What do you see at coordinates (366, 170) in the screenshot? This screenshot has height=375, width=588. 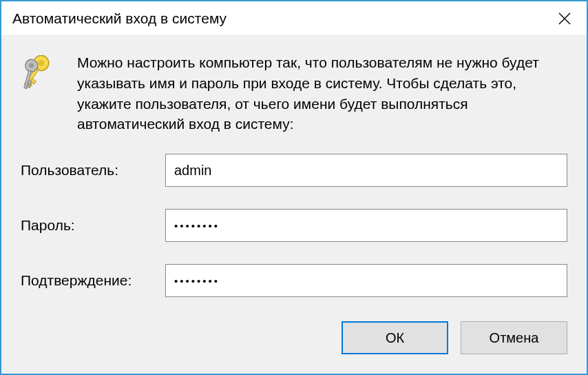 I see `username-input` at bounding box center [366, 170].